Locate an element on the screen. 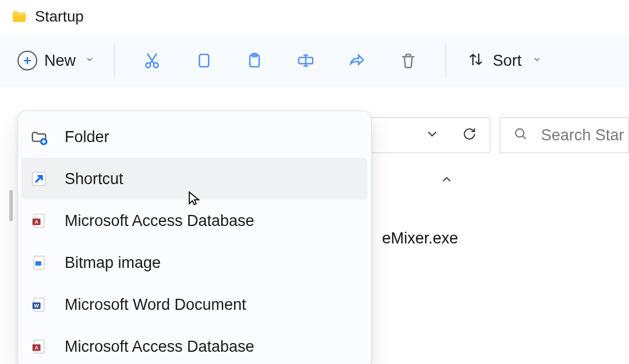 The height and width of the screenshot is (364, 629). menu-item-shortcut: Shortcut is located at coordinates (195, 179).